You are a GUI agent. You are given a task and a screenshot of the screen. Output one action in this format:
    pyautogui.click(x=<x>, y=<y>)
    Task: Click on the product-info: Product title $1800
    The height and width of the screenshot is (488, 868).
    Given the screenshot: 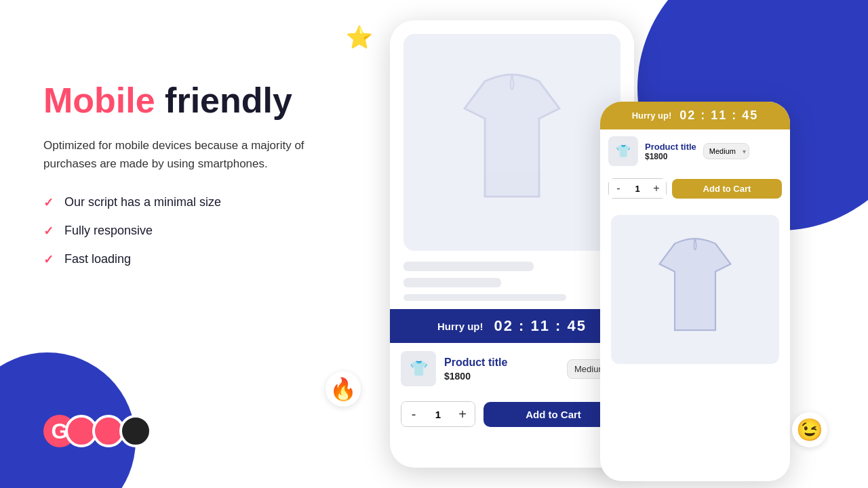 What is the action you would take?
    pyautogui.click(x=502, y=369)
    